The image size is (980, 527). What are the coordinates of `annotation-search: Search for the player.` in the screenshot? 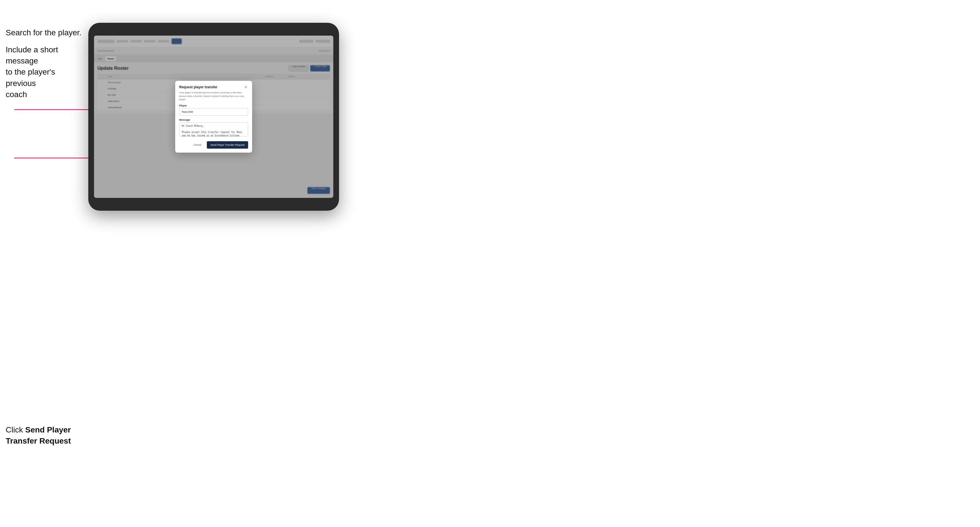 It's located at (43, 33).